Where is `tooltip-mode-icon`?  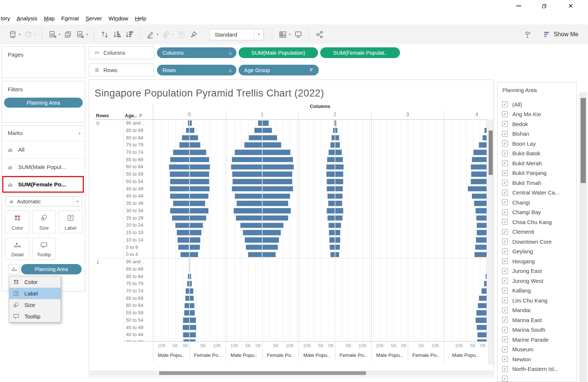
tooltip-mode-icon is located at coordinates (527, 35).